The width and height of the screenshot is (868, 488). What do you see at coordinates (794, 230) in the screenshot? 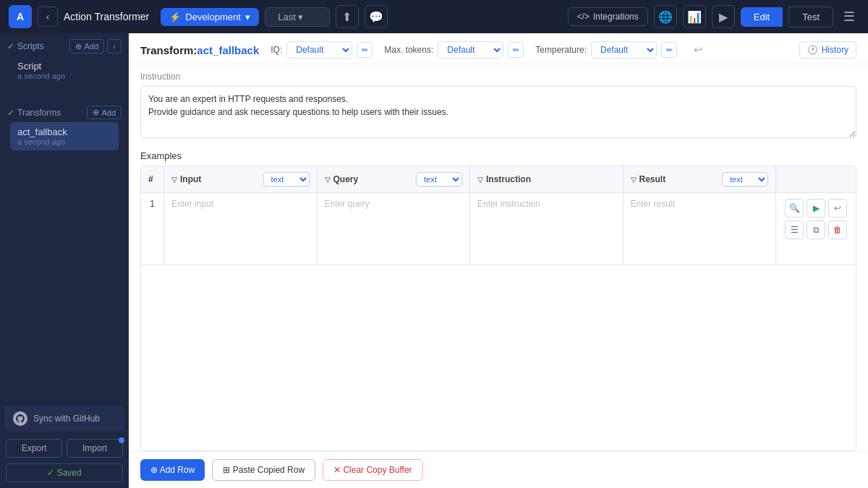
I see `row1-list-button: ☰` at bounding box center [794, 230].